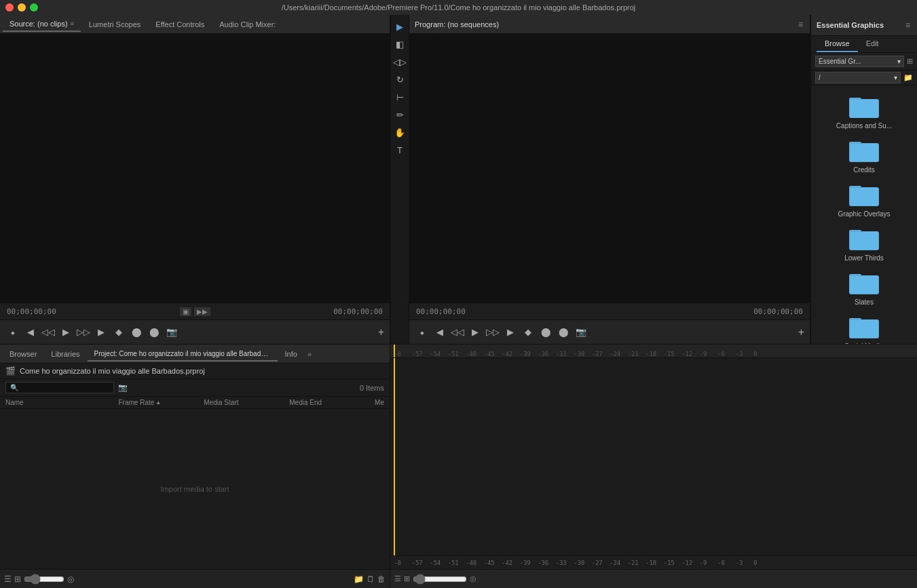 The height and width of the screenshot is (588, 917). What do you see at coordinates (101, 332) in the screenshot?
I see `source-next-frame-button: ▶` at bounding box center [101, 332].